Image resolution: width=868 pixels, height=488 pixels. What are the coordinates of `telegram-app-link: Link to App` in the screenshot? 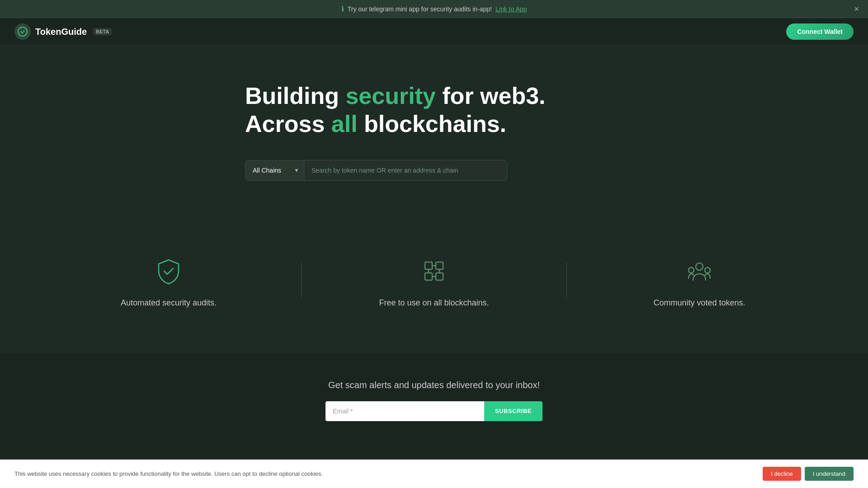 It's located at (511, 9).